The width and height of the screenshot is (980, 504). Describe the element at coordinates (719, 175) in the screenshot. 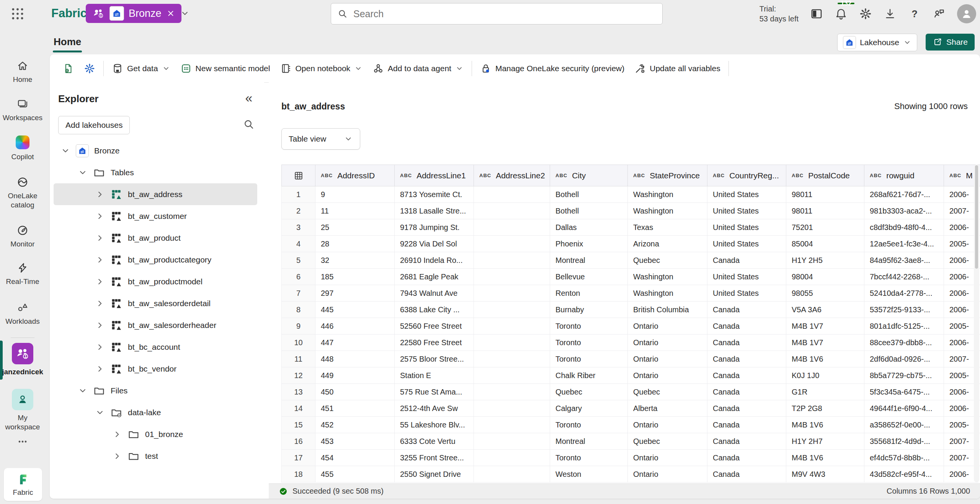

I see `column-type-tag: ABC` at that location.